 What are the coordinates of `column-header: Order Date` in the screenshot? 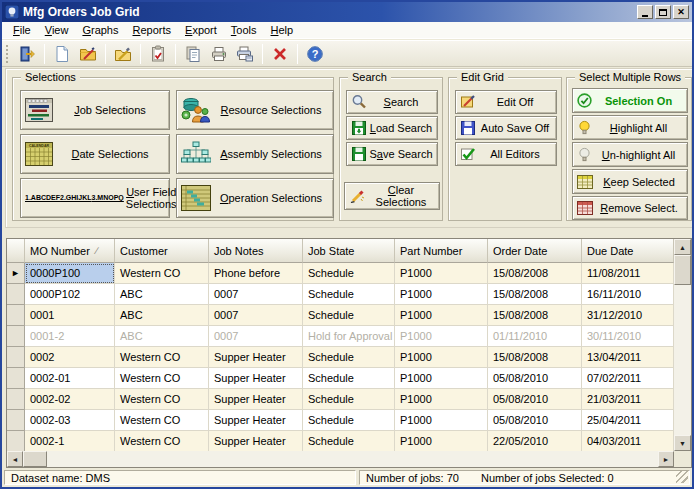 It's located at (535, 251).